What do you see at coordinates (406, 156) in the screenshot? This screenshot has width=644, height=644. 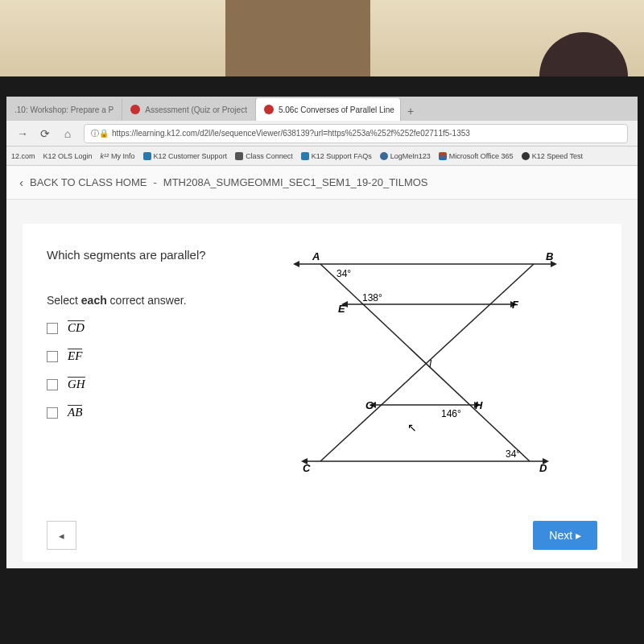 I see `bookmark-item: LogMeIn123` at bounding box center [406, 156].